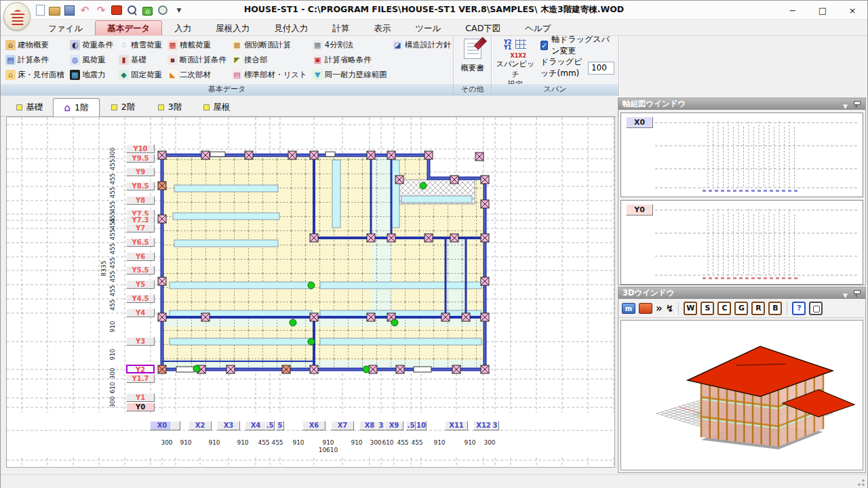 The height and width of the screenshot is (488, 868). Describe the element at coordinates (35, 60) in the screenshot. I see `ribbon-item-計算条件: ▤計算条件` at that location.